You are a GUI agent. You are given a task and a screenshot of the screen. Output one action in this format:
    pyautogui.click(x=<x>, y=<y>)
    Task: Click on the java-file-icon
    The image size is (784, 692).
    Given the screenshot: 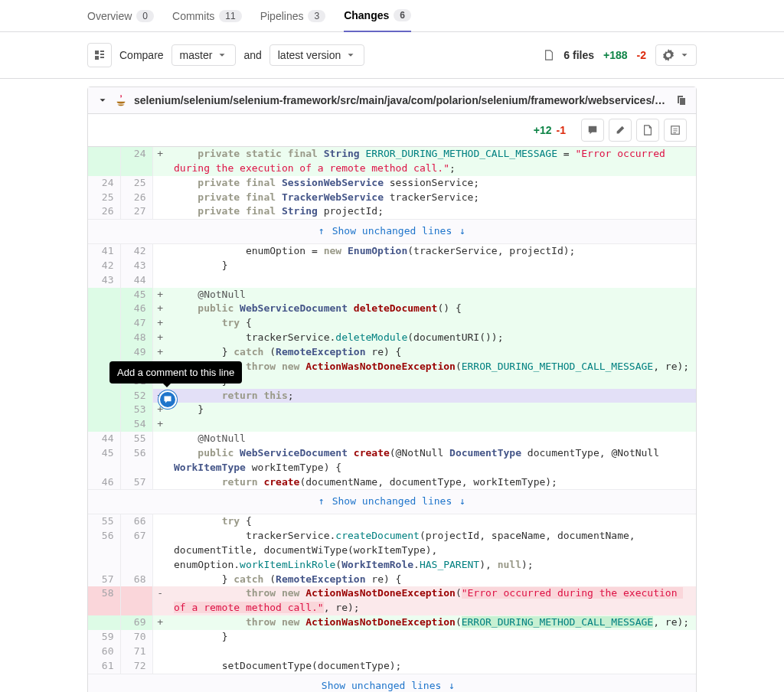 What is the action you would take?
    pyautogui.click(x=121, y=100)
    